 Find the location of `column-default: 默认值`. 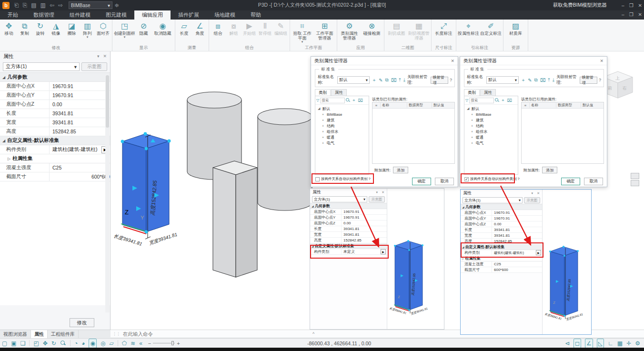

column-default: 默认值 is located at coordinates (592, 105).